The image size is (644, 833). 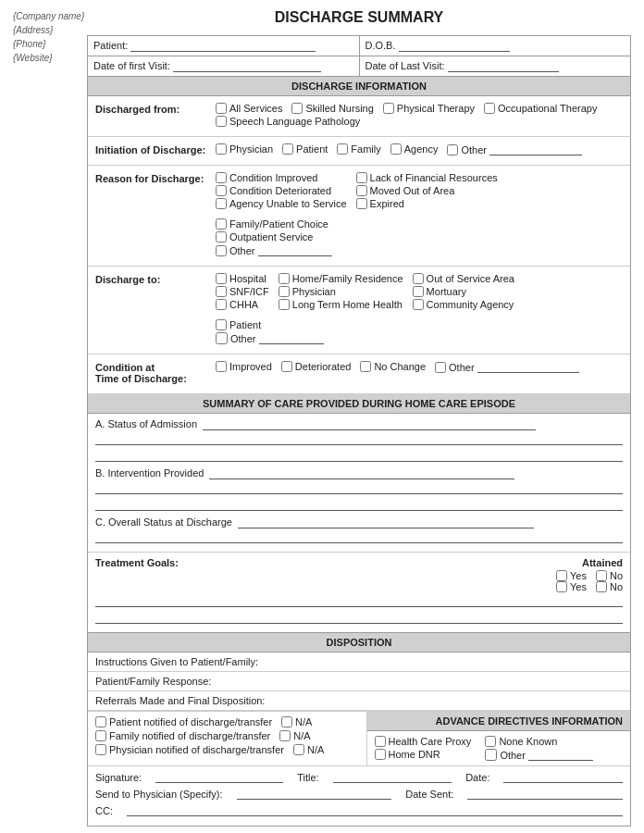 What do you see at coordinates (221, 325) in the screenshot?
I see `patient-discharge-checkbox` at bounding box center [221, 325].